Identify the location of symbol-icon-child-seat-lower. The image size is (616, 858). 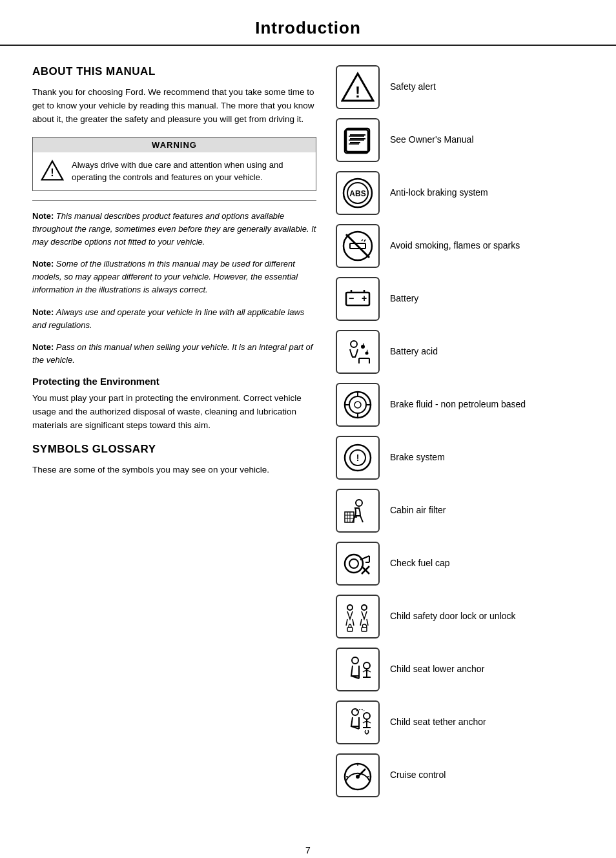
(358, 669).